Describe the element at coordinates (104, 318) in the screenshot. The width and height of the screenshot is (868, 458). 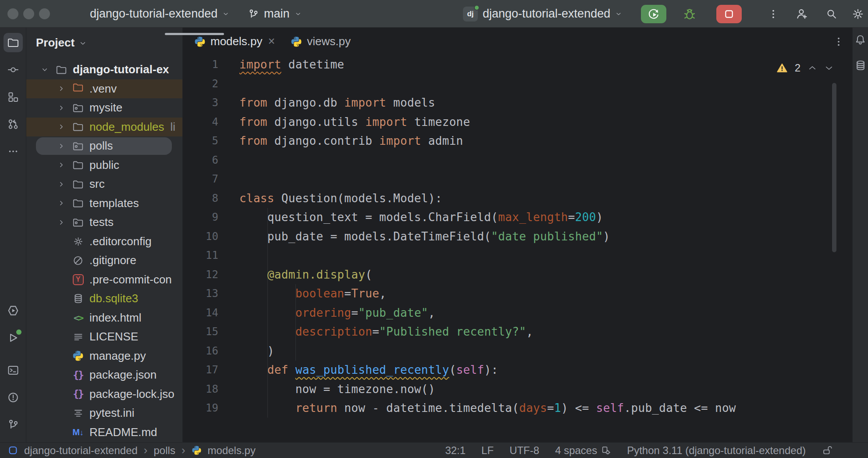
I see `tree-item-index-html: <>index.html` at that location.